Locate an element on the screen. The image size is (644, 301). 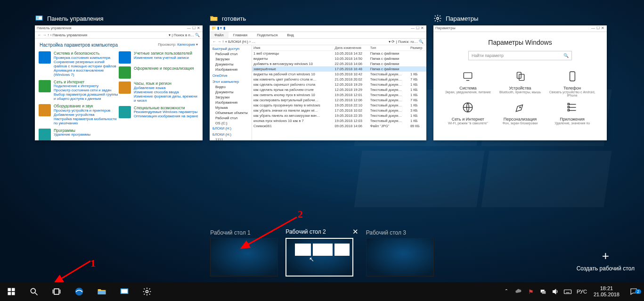
settings-search: Найти параметр🔍 is located at coordinates (520, 56).